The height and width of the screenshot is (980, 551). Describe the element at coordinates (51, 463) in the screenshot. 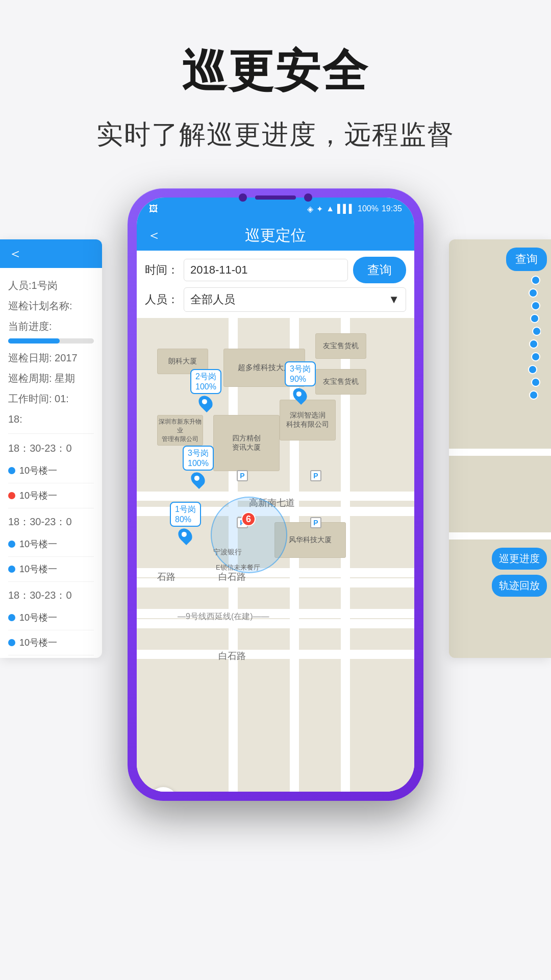

I see `left-panel-content: 人员:1号岗 巡检计划名称: 当前进度: 巡检日期: 2017 巡检周期: 星期…` at that location.